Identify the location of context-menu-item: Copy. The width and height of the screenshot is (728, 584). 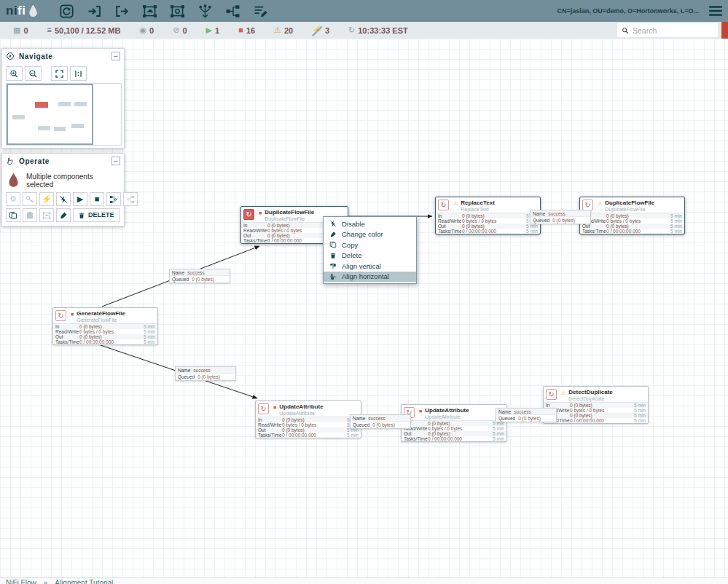
(370, 245).